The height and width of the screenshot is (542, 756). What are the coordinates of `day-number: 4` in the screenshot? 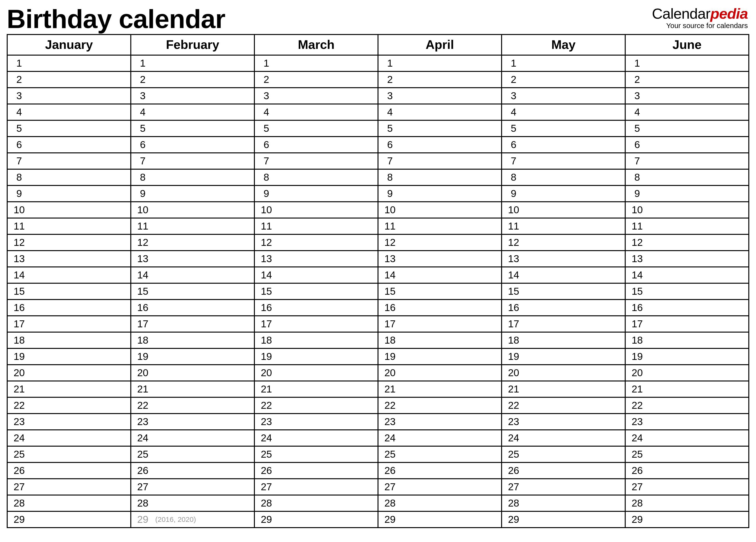 It's located at (514, 112).